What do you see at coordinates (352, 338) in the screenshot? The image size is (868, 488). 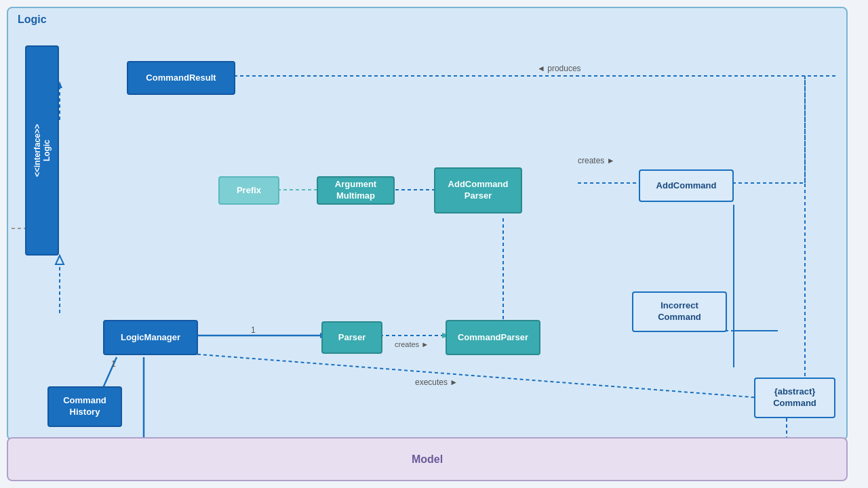 I see `parser-box: Parser` at bounding box center [352, 338].